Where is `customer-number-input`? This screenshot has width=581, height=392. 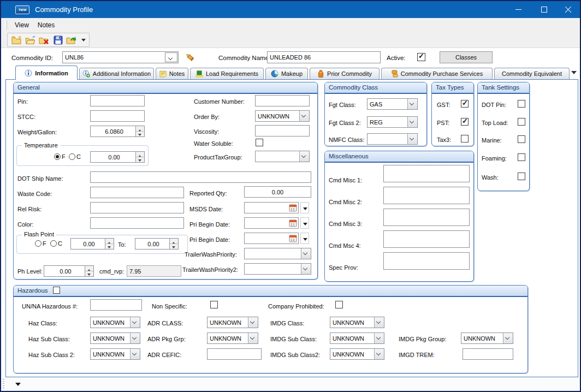
customer-number-input is located at coordinates (282, 100).